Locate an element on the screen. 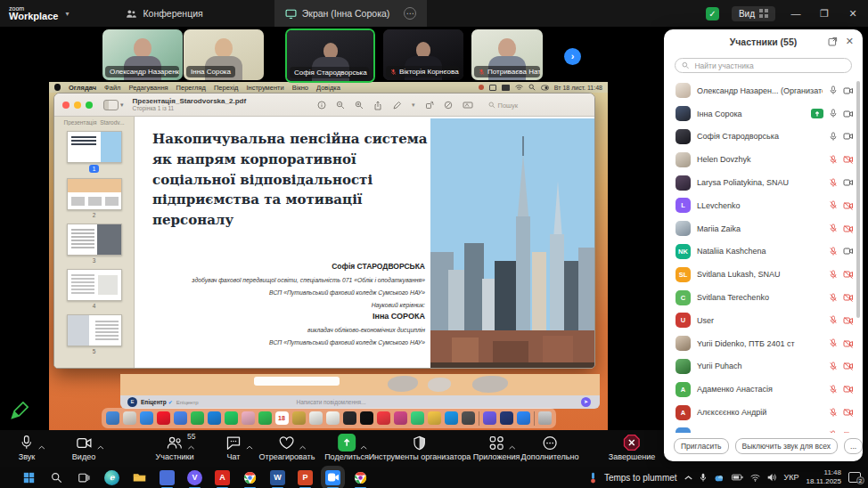 Image resolution: width=868 pixels, height=488 pixels. markup-pencil-icon is located at coordinates (397, 105).